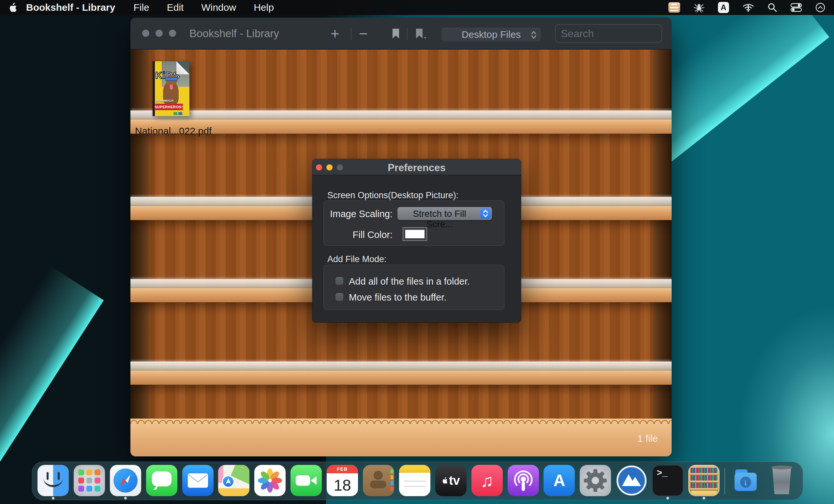 This screenshot has height=504, width=834. I want to click on preferences-dialog: Preferences Screen Options(Desktop Pictu…, so click(417, 241).